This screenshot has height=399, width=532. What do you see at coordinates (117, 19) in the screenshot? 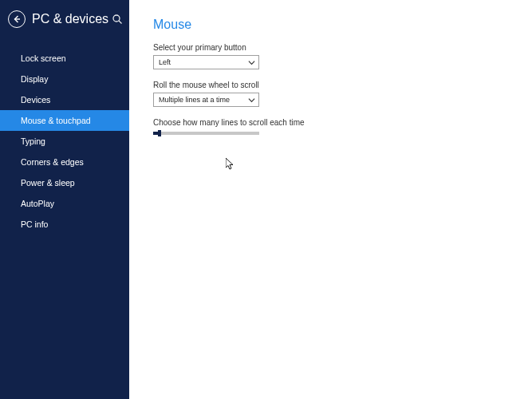
I see `search-icon` at bounding box center [117, 19].